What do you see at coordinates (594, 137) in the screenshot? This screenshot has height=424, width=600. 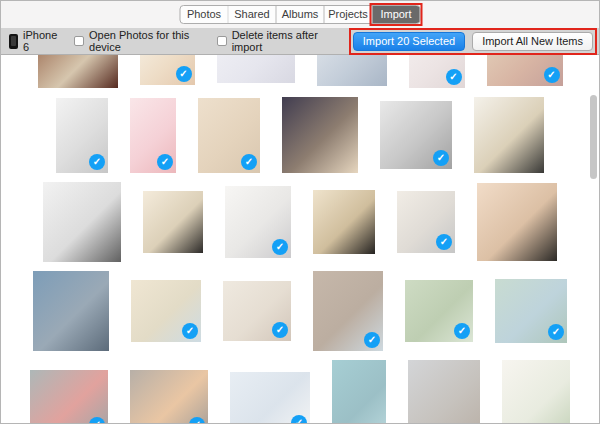 I see `scrollbar-thumb` at bounding box center [594, 137].